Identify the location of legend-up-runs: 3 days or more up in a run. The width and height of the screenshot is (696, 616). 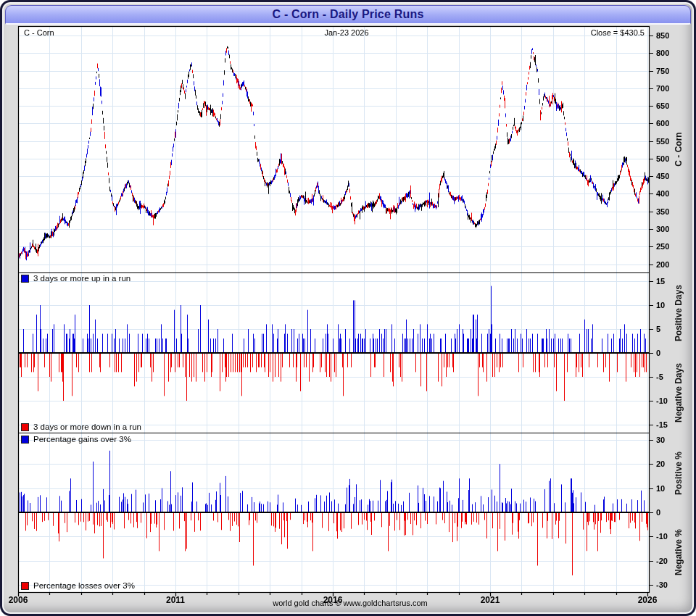
(75, 278).